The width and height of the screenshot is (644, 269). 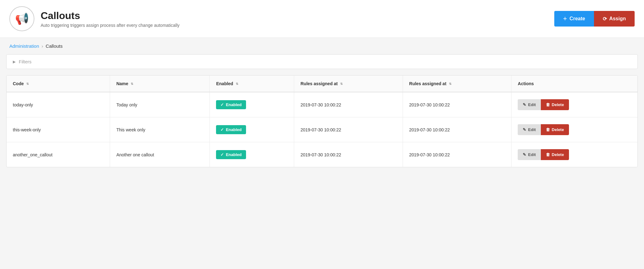 I want to click on col-rules-1-label: Rules assigned at, so click(x=319, y=84).